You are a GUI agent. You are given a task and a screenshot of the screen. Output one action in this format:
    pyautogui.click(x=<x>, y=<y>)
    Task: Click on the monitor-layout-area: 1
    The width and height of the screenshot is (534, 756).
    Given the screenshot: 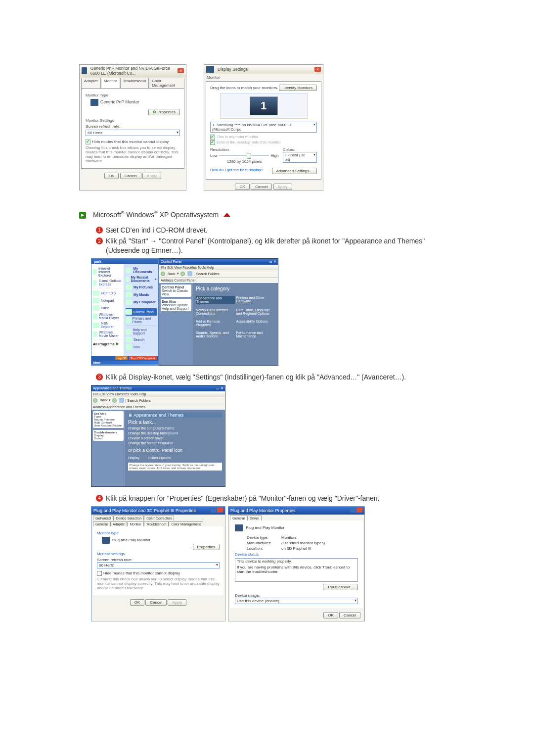 What is the action you would take?
    pyautogui.click(x=264, y=106)
    